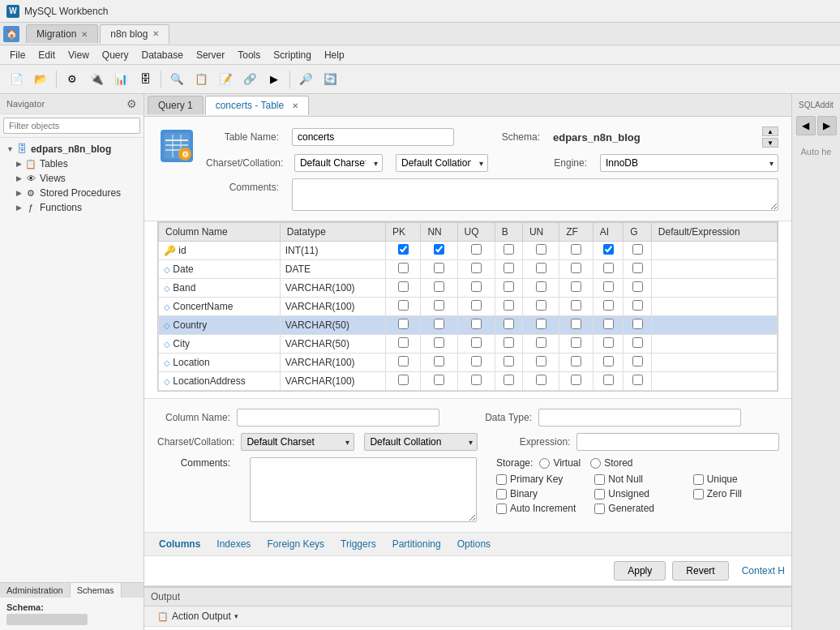 The width and height of the screenshot is (840, 630). I want to click on table-row: ◇ Band VARCHAR(100), so click(469, 289).